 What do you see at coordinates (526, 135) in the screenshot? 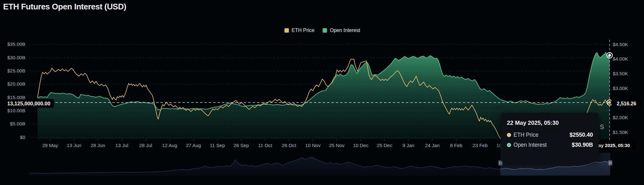
I see `tooltip-label: ETH Price` at bounding box center [526, 135].